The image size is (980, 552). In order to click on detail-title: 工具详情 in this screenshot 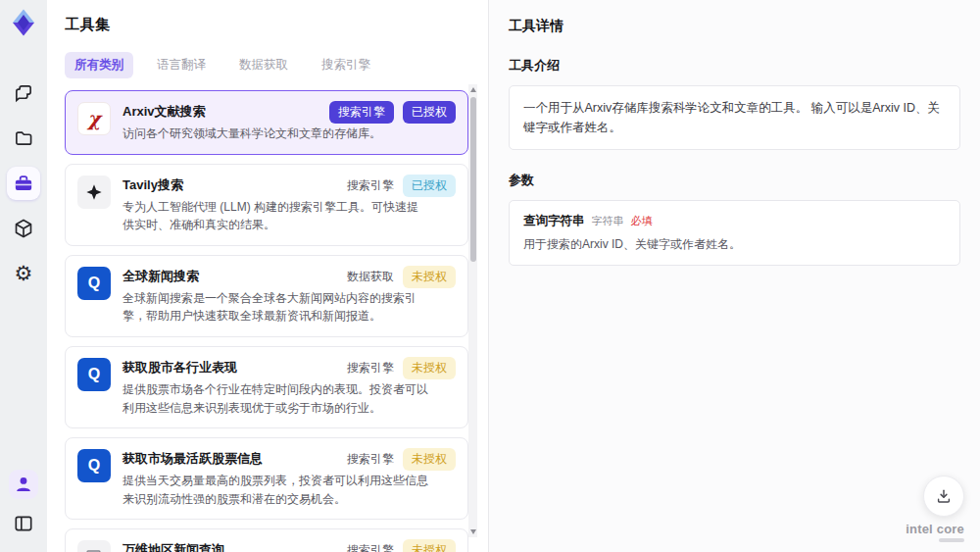, I will do `click(735, 26)`.